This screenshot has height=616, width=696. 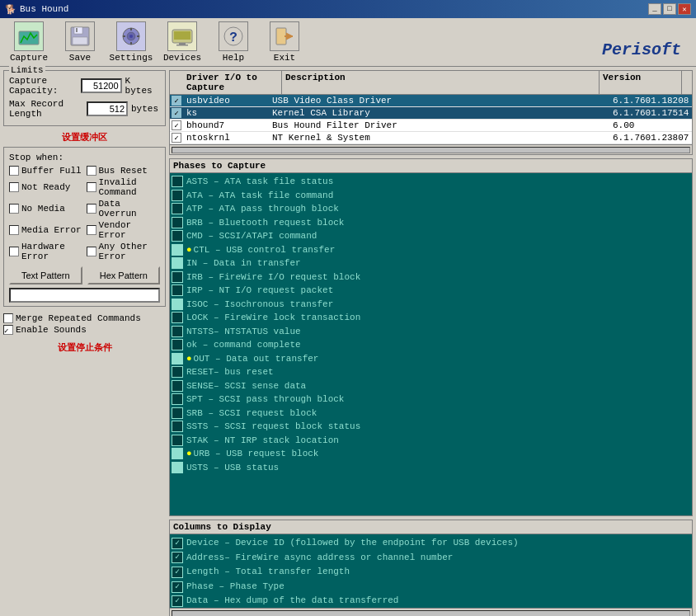 What do you see at coordinates (124, 187) in the screenshot?
I see `stop-item-invalid-cmd: Invalid Command` at bounding box center [124, 187].